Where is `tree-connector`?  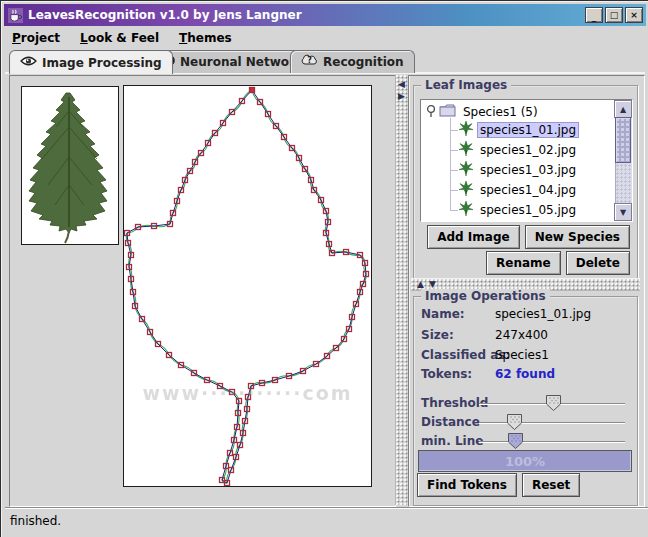 tree-connector is located at coordinates (450, 164).